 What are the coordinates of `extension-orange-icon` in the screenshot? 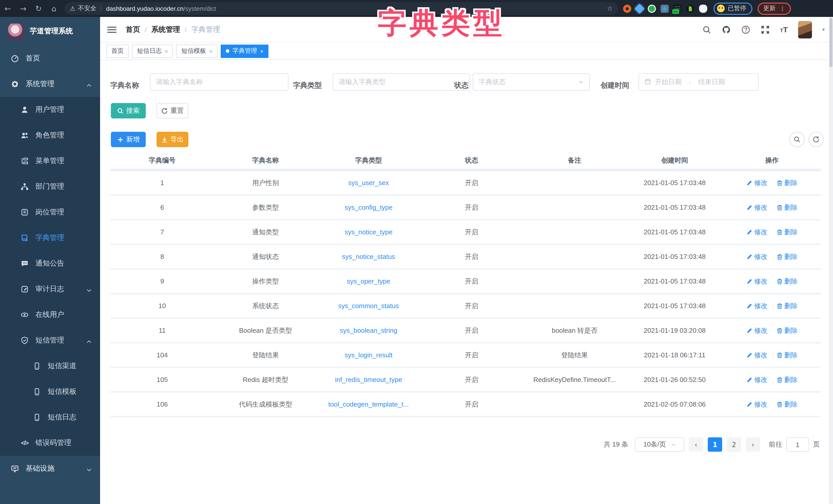 It's located at (627, 8).